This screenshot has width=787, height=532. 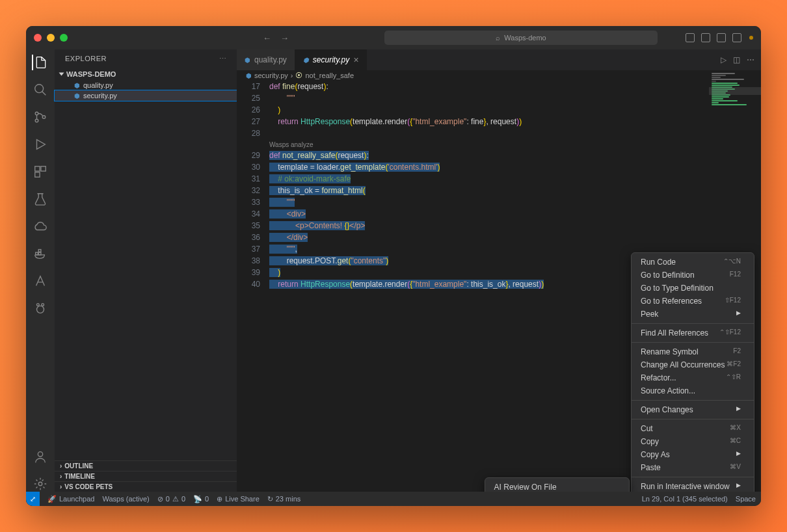 What do you see at coordinates (668, 391) in the screenshot?
I see `menu-label: Source Action...` at bounding box center [668, 391].